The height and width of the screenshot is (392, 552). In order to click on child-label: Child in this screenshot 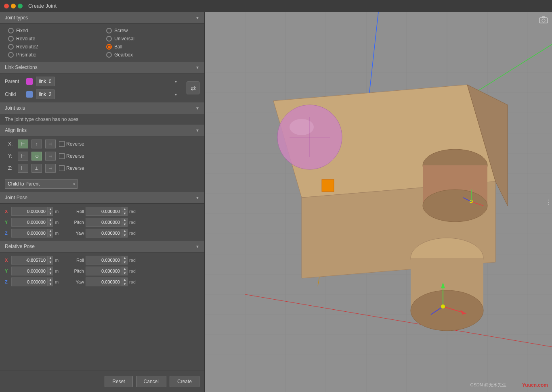, I will do `click(14, 94)`.